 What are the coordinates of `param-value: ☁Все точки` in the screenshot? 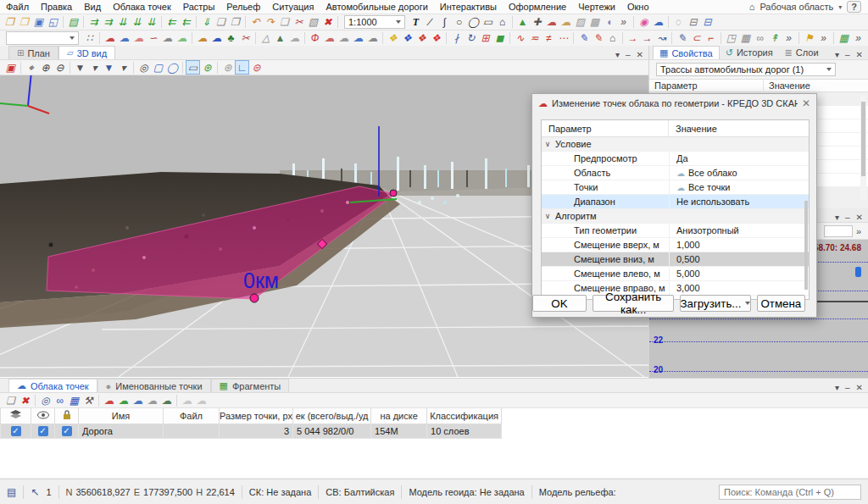 It's located at (739, 187).